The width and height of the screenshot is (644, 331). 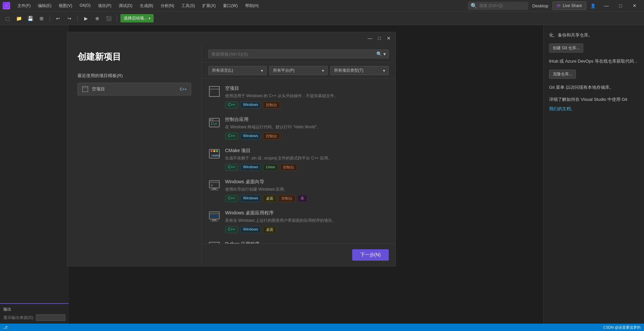 I want to click on menu-edit: 编辑(E), so click(x=45, y=6).